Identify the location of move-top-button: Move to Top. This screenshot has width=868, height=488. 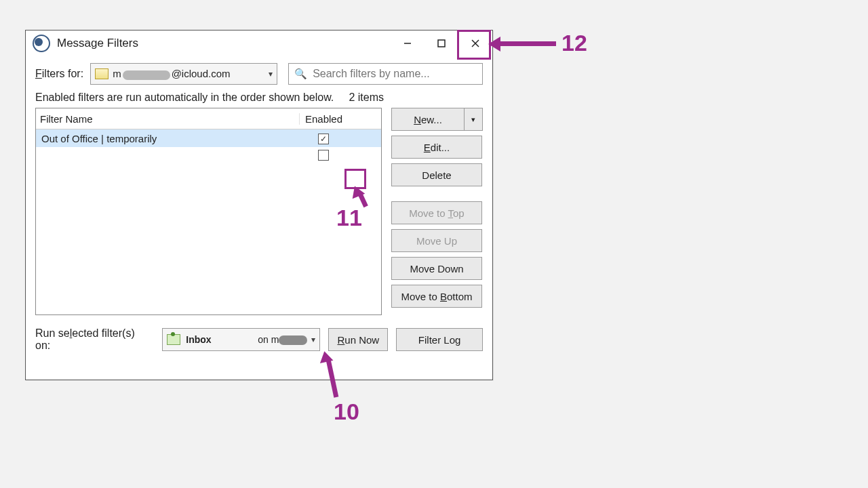
(437, 213).